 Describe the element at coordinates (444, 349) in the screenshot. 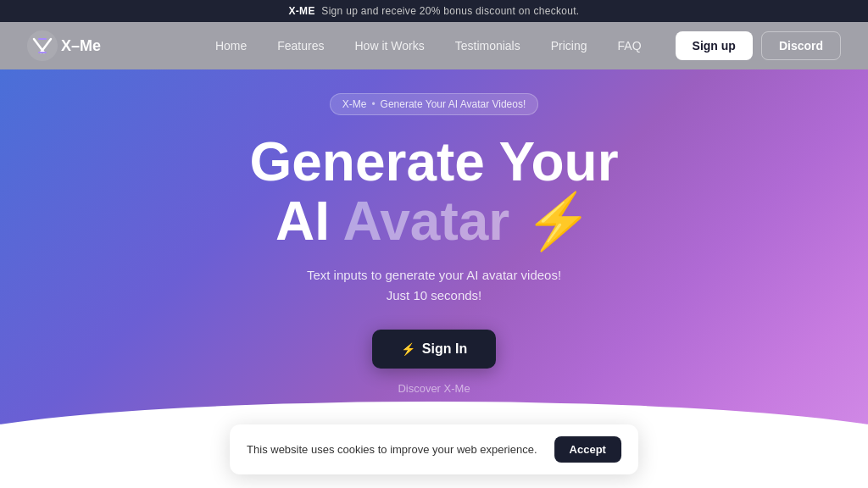

I see `signin-label: Sign In` at that location.